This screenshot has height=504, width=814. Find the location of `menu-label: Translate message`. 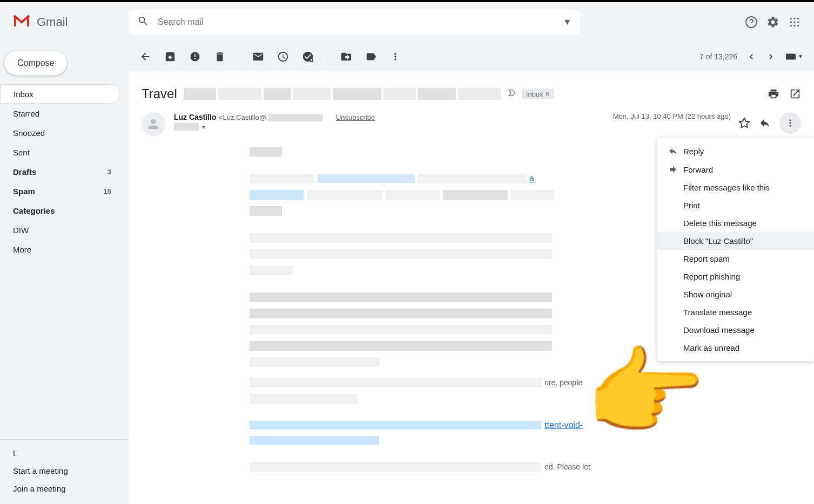

menu-label: Translate message is located at coordinates (717, 312).